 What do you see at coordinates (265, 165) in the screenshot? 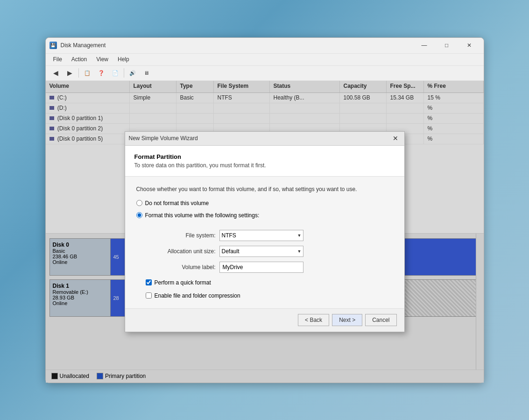
I see `wizard-header-subtitle: To store data on this partition, you mus…` at bounding box center [265, 165].